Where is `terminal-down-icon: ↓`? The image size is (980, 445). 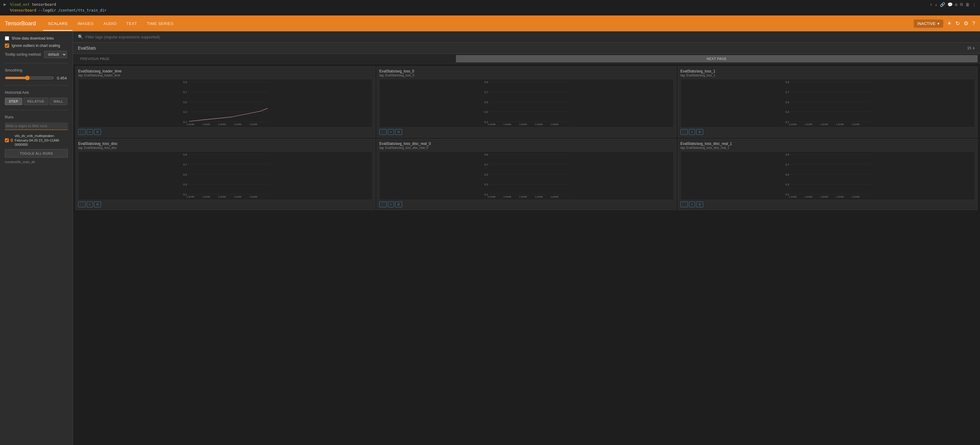
terminal-down-icon: ↓ is located at coordinates (936, 5).